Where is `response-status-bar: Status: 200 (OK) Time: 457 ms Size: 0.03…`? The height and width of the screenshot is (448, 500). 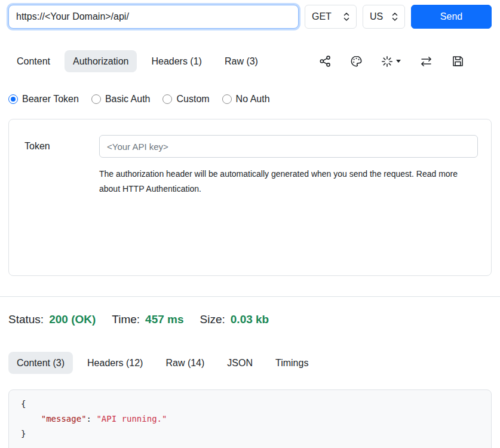 response-status-bar: Status: 200 (OK) Time: 457 ms Size: 0.03… is located at coordinates (250, 320).